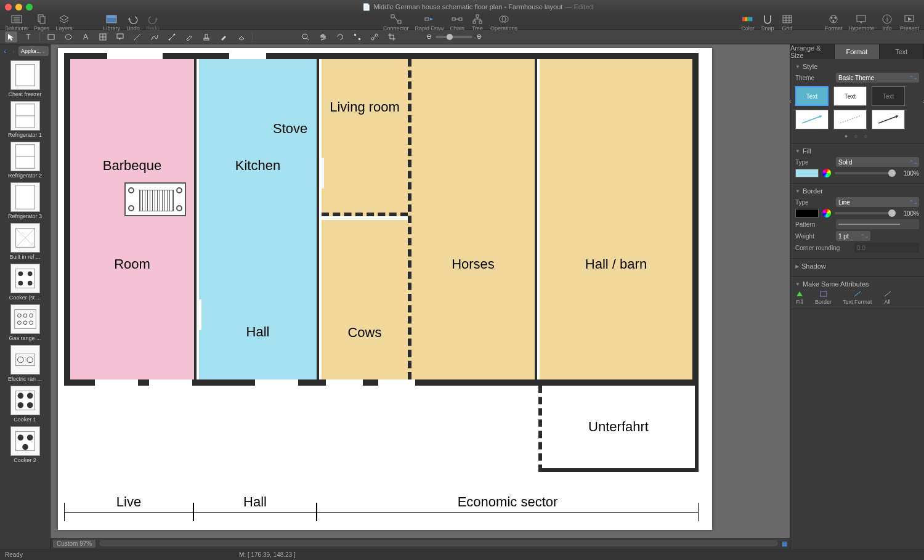 Image resolution: width=924 pixels, height=560 pixels. I want to click on room-living: Living room, so click(365, 138).